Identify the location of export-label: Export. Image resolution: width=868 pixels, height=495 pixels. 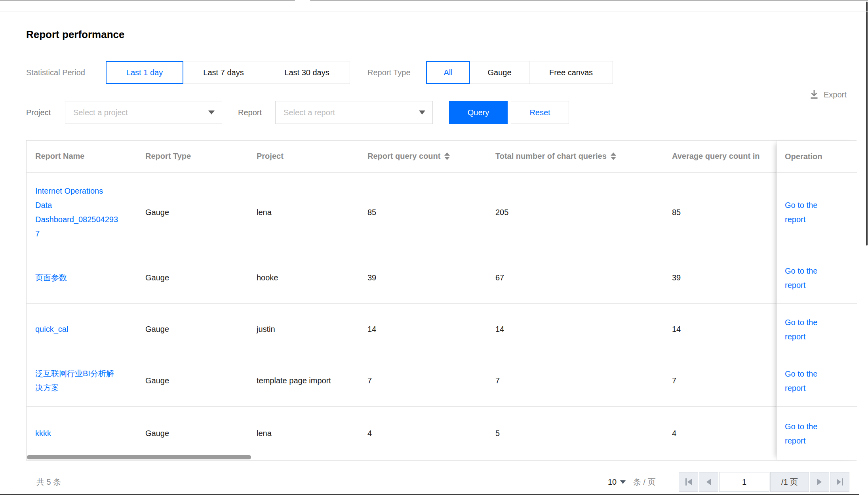
(835, 95).